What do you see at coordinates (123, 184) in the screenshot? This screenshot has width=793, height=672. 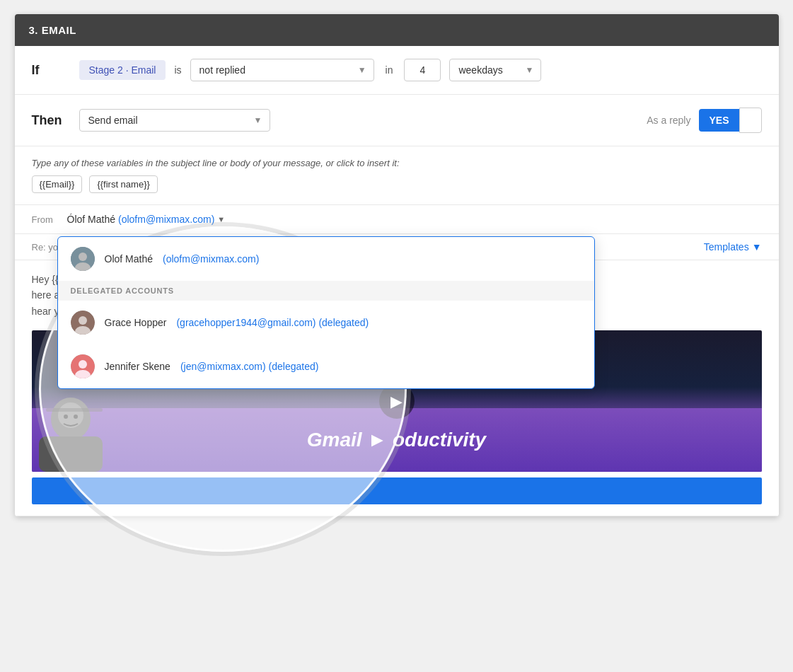 I see `variable-chip-firstname: {{first name}}` at bounding box center [123, 184].